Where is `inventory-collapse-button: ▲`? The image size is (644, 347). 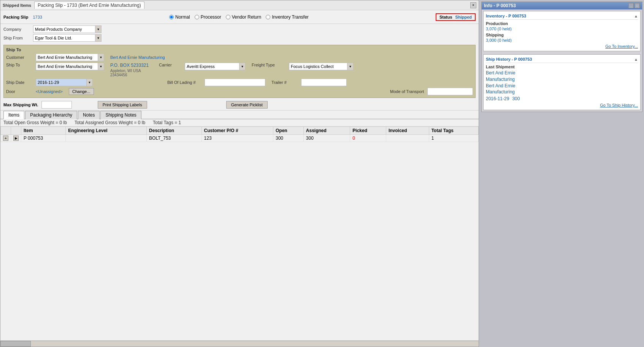 inventory-collapse-button: ▲ is located at coordinates (636, 16).